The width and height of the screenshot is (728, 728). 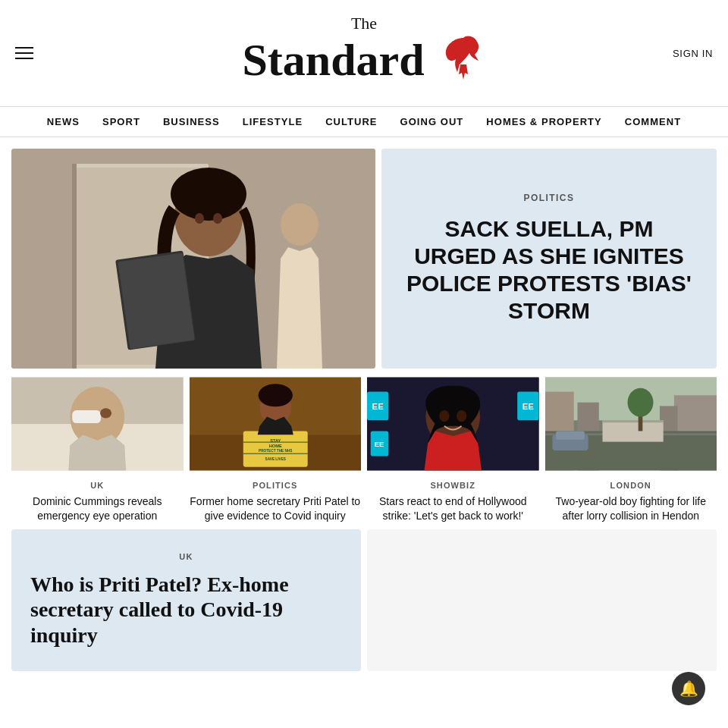 What do you see at coordinates (364, 121) in the screenshot?
I see `main-nav: NEWSSPORTBUSINESSLIFESTYLECULTUREGOING O…` at bounding box center [364, 121].